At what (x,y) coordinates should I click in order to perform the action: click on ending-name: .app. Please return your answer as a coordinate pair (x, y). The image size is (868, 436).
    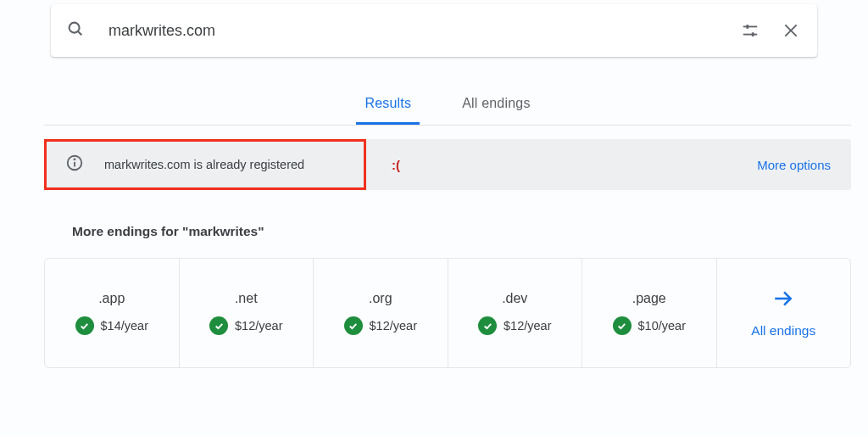
    Looking at the image, I should click on (112, 299).